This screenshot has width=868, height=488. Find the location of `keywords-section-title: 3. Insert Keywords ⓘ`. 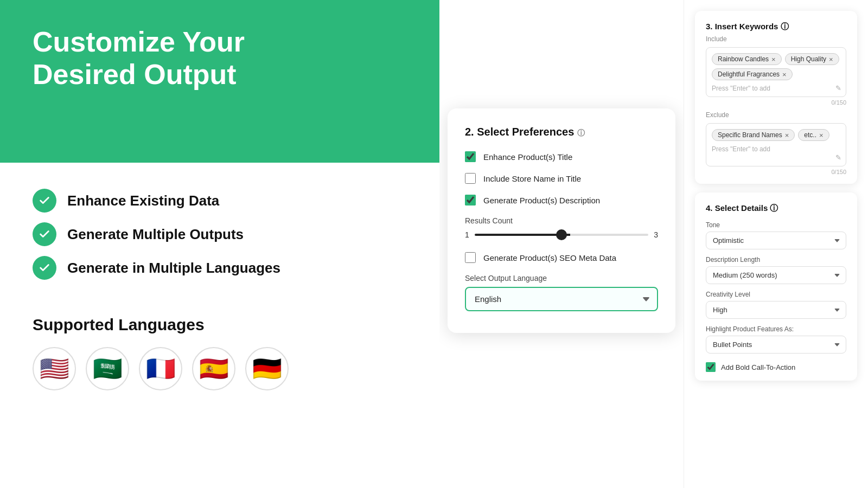

keywords-section-title: 3. Insert Keywords ⓘ is located at coordinates (776, 27).